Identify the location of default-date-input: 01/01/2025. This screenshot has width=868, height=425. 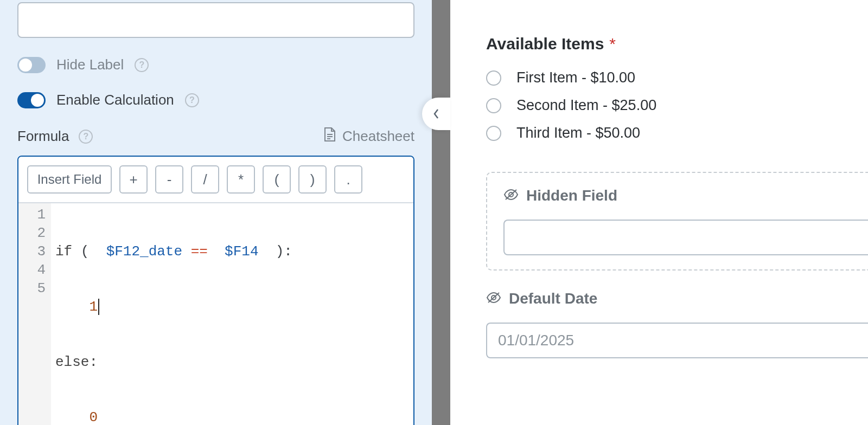
(677, 340).